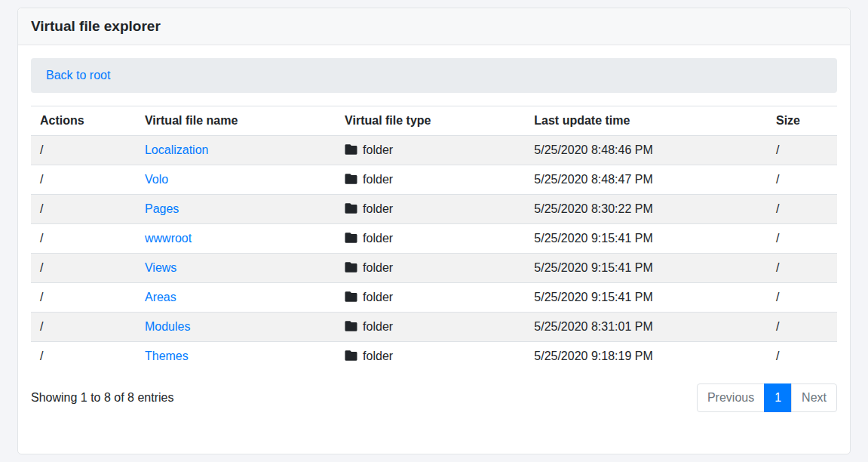 Image resolution: width=868 pixels, height=462 pixels. Describe the element at coordinates (434, 26) in the screenshot. I see `page-title: Virtual file explorer` at that location.